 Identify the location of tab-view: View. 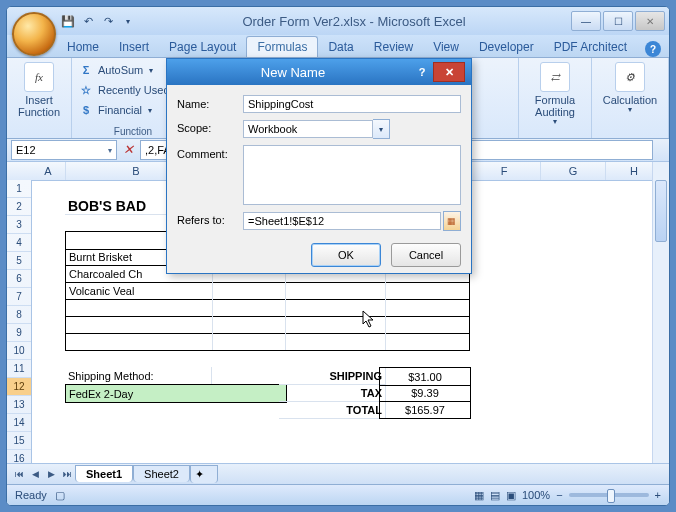
(446, 47).